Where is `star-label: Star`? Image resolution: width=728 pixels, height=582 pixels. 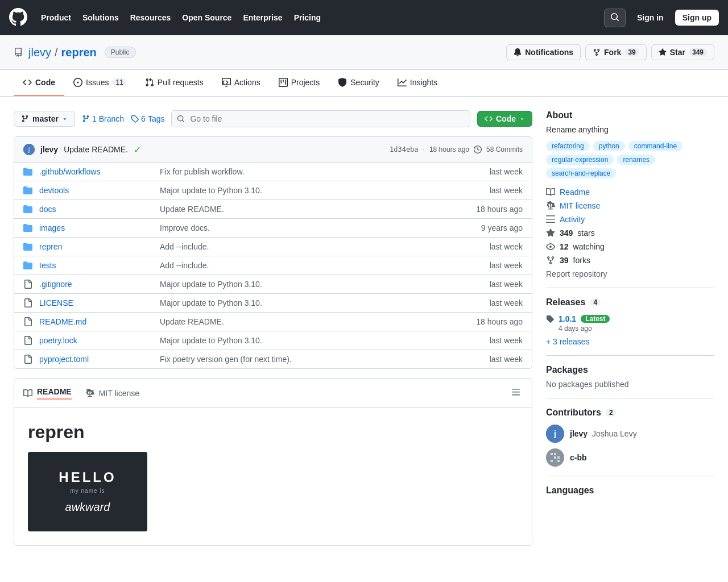
star-label: Star is located at coordinates (678, 52).